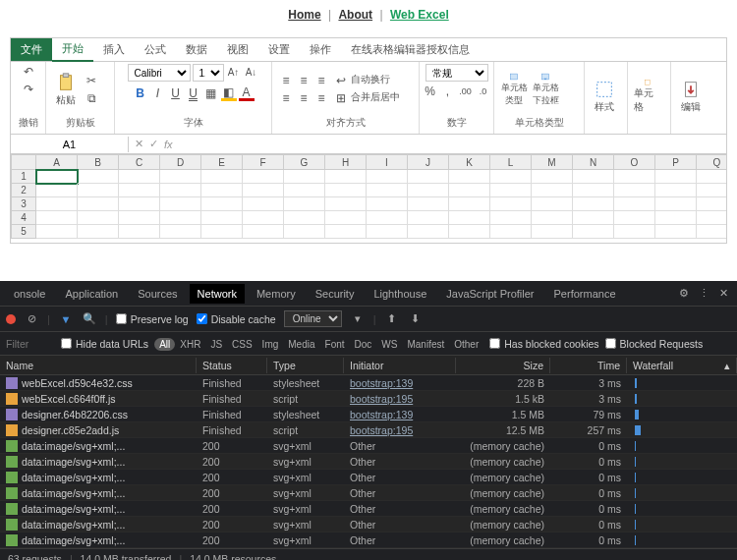 This screenshot has width=737, height=560. What do you see at coordinates (682, 365) in the screenshot?
I see `col-waterfall: Waterfall ▴` at bounding box center [682, 365].